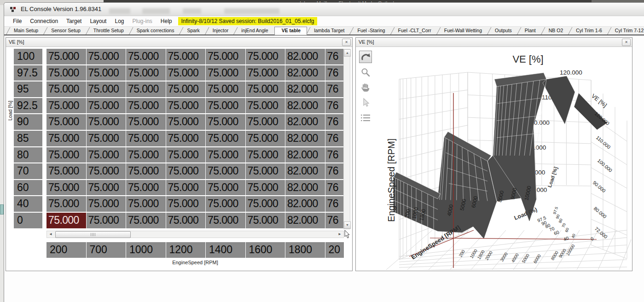 This screenshot has height=302, width=644. Describe the element at coordinates (347, 139) in the screenshot. I see `vertical-scrollbar: ▲ ▼` at that location.